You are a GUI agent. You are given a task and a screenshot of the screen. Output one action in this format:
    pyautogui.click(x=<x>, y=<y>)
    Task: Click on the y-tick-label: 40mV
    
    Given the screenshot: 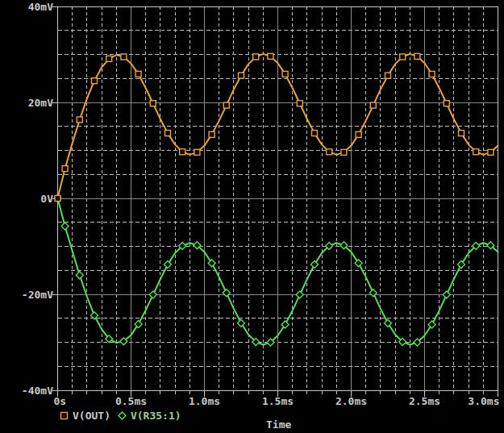 What is the action you would take?
    pyautogui.click(x=40, y=6)
    